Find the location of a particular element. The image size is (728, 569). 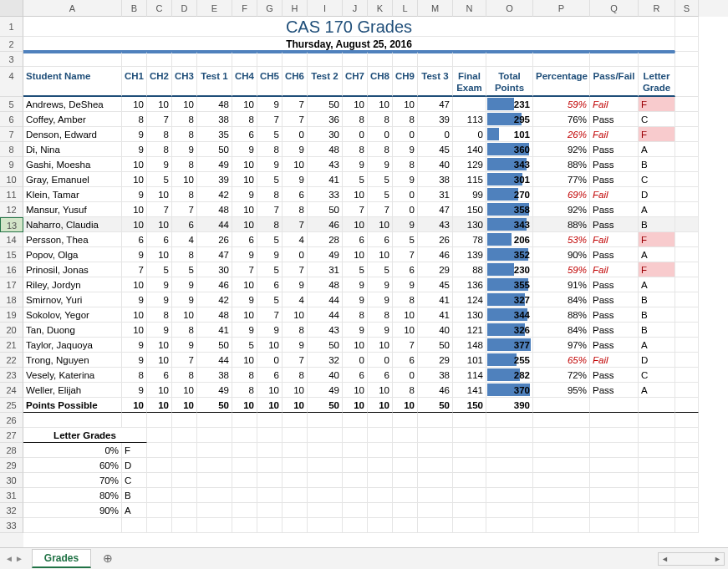

val: 45 is located at coordinates (435, 150).